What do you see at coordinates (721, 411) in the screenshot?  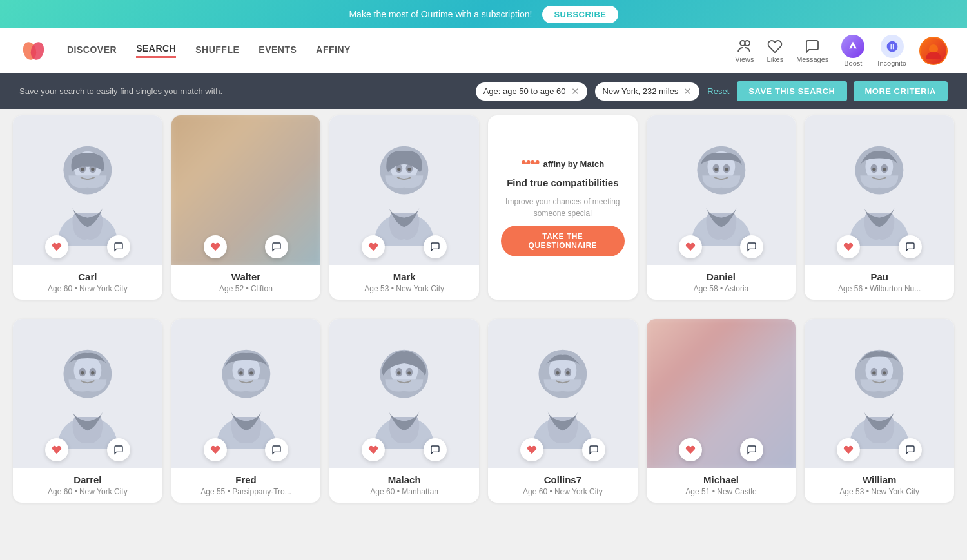 I see `profile-card-michael: Michael Age 51 • New Castle` at bounding box center [721, 411].